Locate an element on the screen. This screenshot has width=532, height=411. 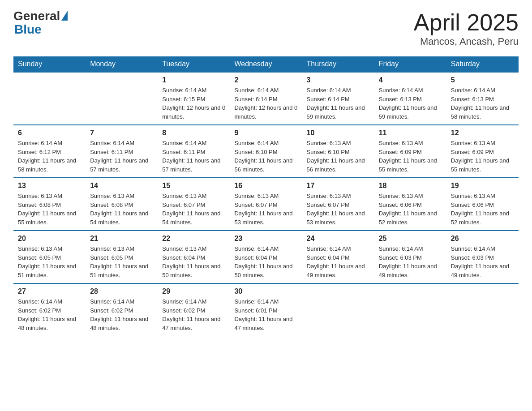
logo-triangle-icon is located at coordinates (64, 16).